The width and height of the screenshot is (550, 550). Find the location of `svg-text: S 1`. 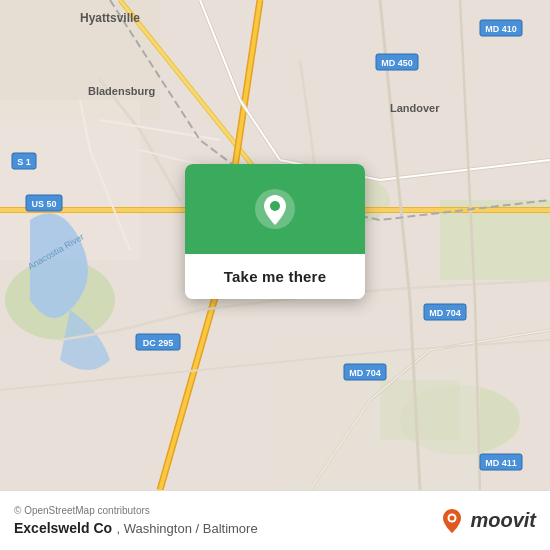

svg-text: S 1 is located at coordinates (24, 162).